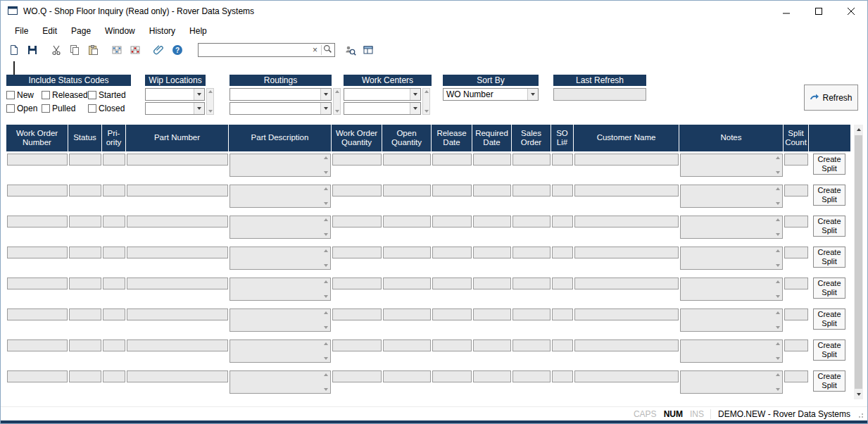 The image size is (868, 424). Describe the element at coordinates (65, 95) in the screenshot. I see `checkbox-released: Released` at that location.